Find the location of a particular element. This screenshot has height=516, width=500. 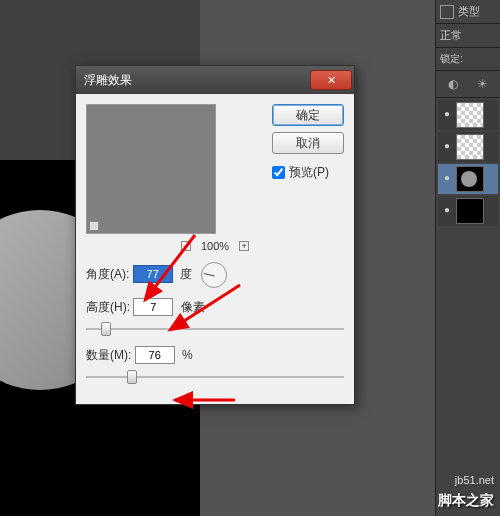

angle-param: 角度(A): 度 is located at coordinates (215, 275).